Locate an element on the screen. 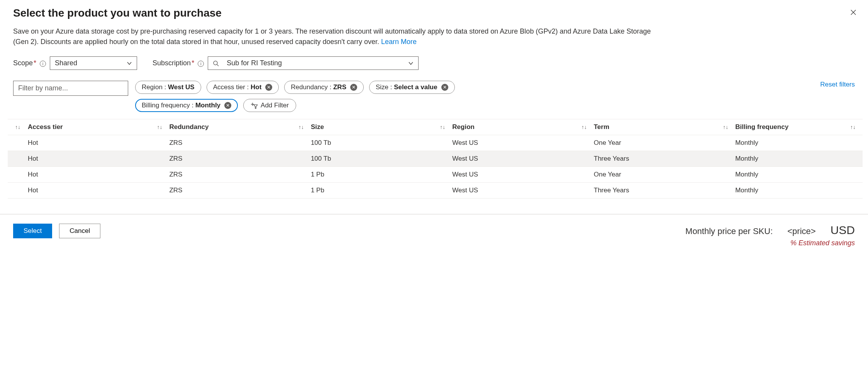 The height and width of the screenshot is (387, 868). description-text: Save on your Azure data storage cost by … is located at coordinates (332, 36).